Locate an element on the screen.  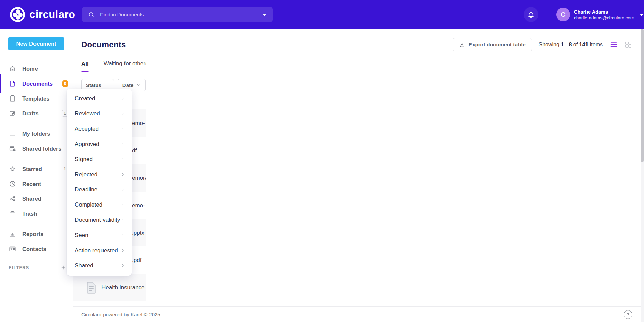
tab-all: All is located at coordinates (85, 66).